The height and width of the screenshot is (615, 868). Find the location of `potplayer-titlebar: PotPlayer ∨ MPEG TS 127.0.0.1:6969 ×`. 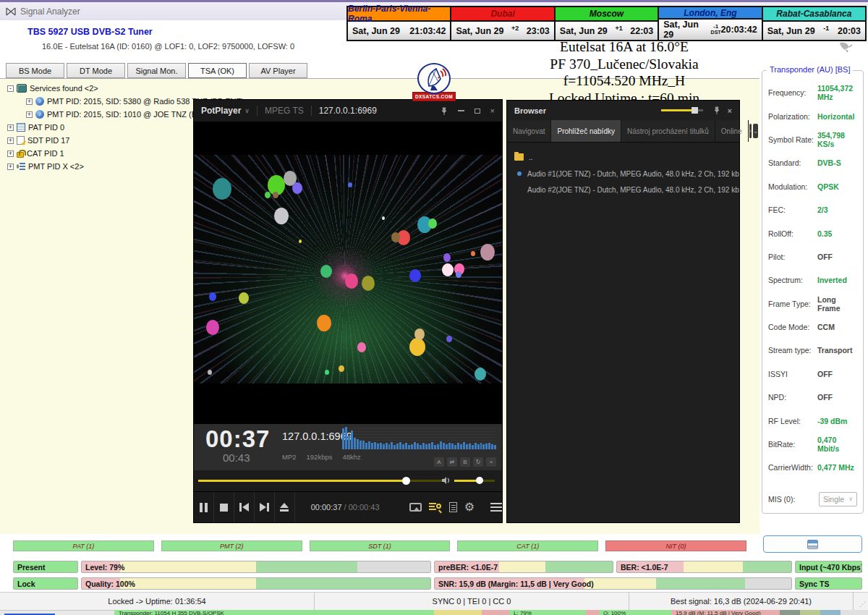

potplayer-titlebar: PotPlayer ∨ MPEG TS 127.0.0.1:6969 × is located at coordinates (348, 111).